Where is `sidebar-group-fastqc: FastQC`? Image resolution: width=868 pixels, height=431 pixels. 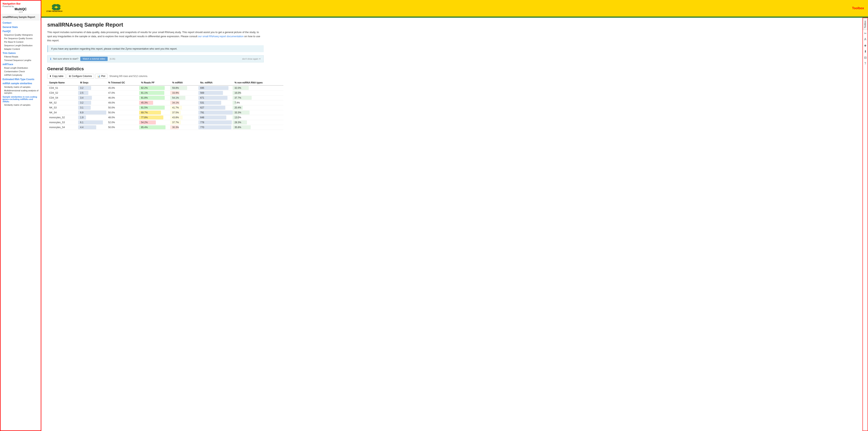 sidebar-group-fastqc: FastQC is located at coordinates (21, 31).